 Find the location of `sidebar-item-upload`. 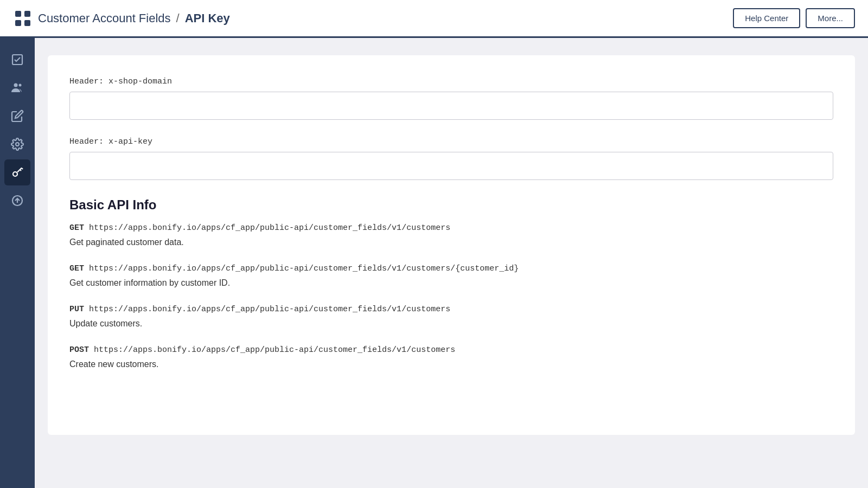

sidebar-item-upload is located at coordinates (17, 201).